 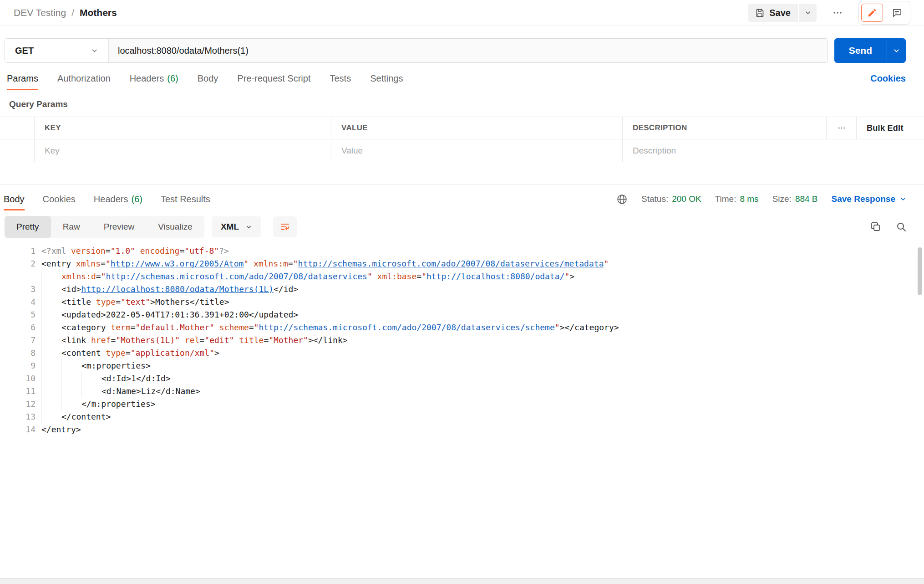 What do you see at coordinates (84, 78) in the screenshot?
I see `tab-label: Authorization` at bounding box center [84, 78].